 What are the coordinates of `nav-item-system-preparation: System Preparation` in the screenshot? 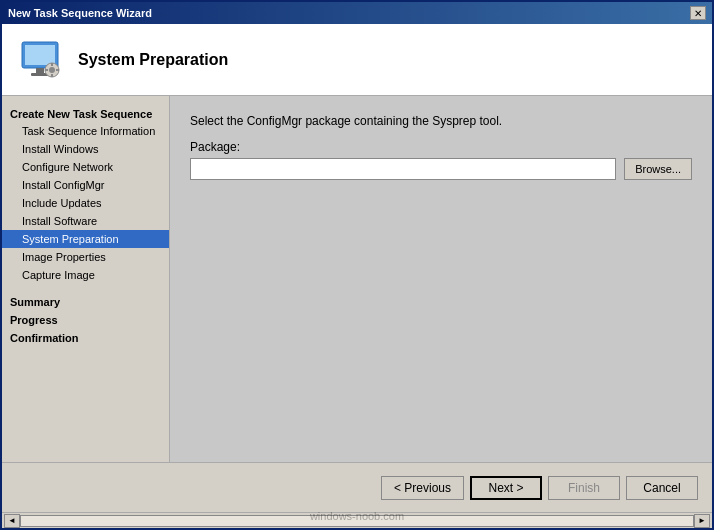 It's located at (86, 239).